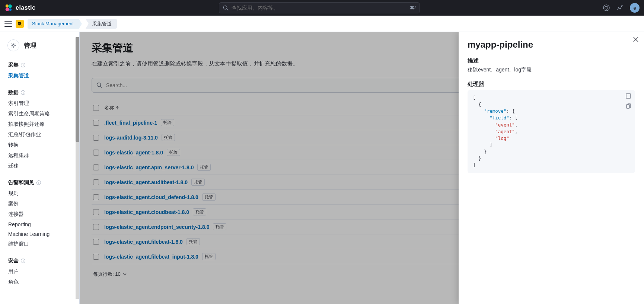 This screenshot has width=644, height=304. I want to click on deployment-badge: 默, so click(20, 24).